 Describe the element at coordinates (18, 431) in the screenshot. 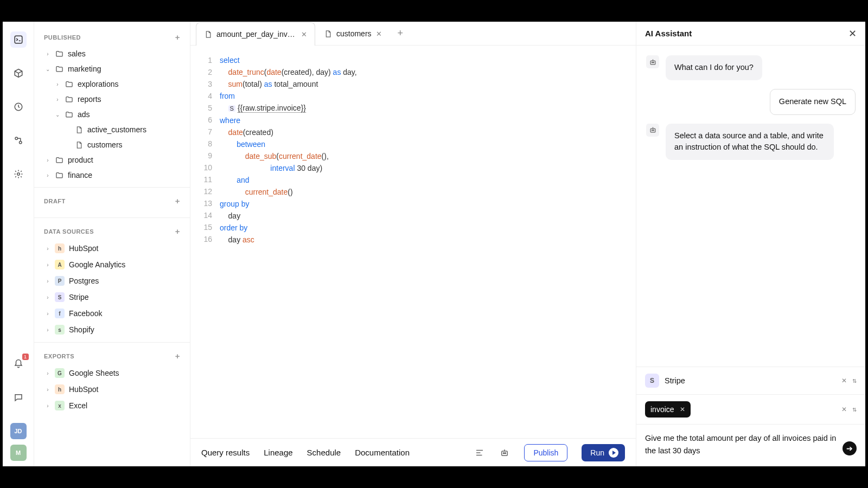

I see `avatar: JD` at that location.